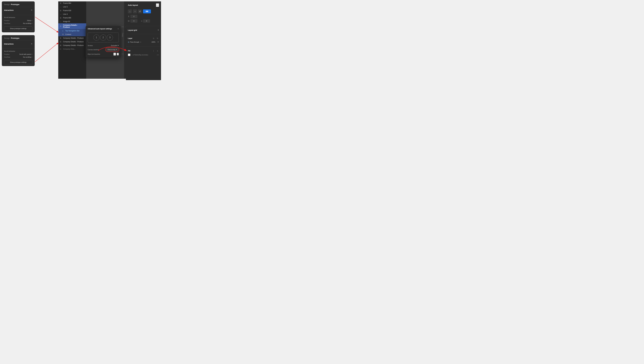 Image resolution: width=644 pixels, height=364 pixels. Describe the element at coordinates (18, 18) in the screenshot. I see `scroll-behavior-label-top: Scroll behavior` at that location.